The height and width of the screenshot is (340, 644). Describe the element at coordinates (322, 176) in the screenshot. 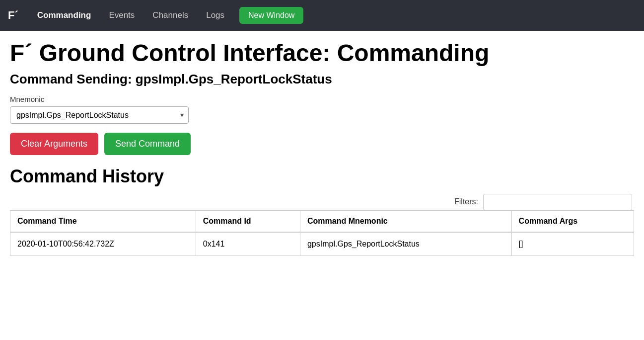

I see `command-history-title: Command History` at that location.